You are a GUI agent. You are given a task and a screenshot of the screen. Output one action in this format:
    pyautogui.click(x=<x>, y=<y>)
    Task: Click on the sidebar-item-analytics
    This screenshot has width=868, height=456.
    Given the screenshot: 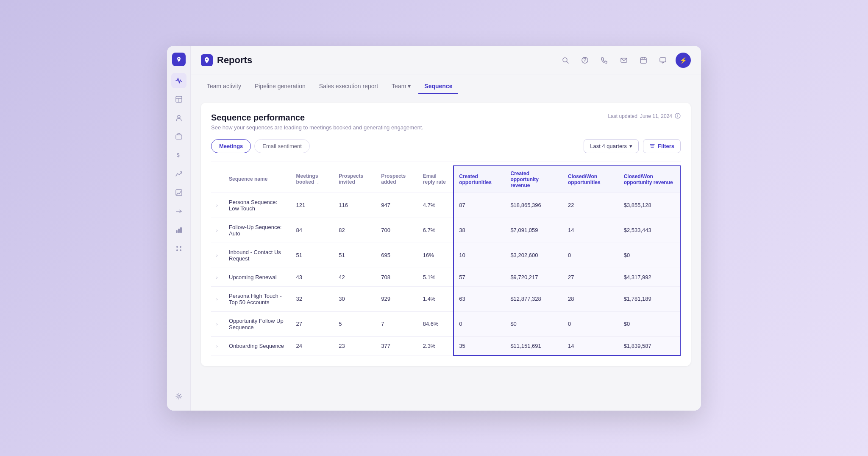 What is the action you would take?
    pyautogui.click(x=179, y=174)
    